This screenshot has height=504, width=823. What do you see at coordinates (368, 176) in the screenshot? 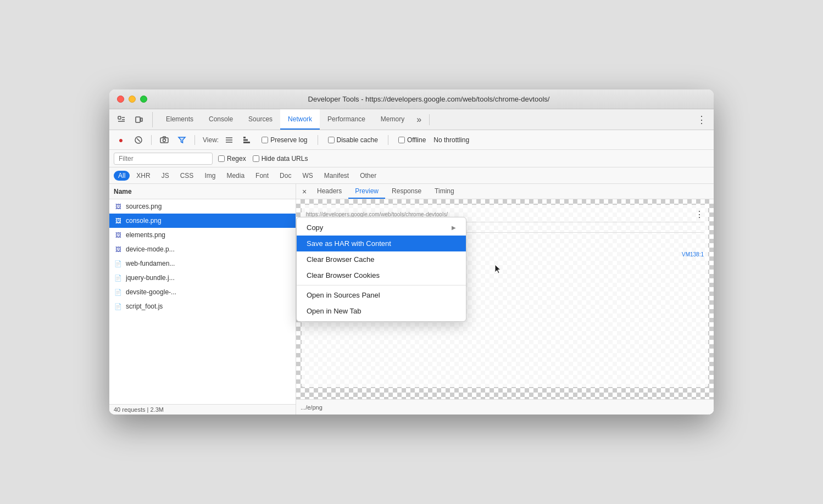
I see `filter-other-button: Other` at bounding box center [368, 176].